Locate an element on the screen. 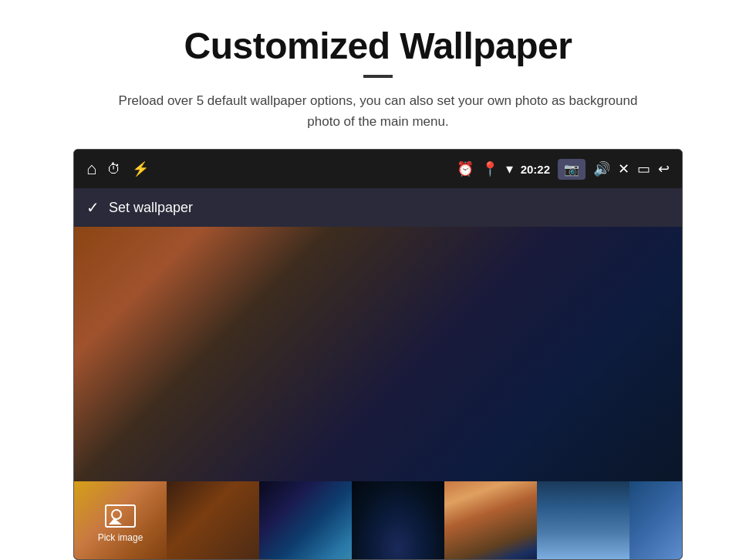  page-title: Customized Wallpaper is located at coordinates (378, 46).